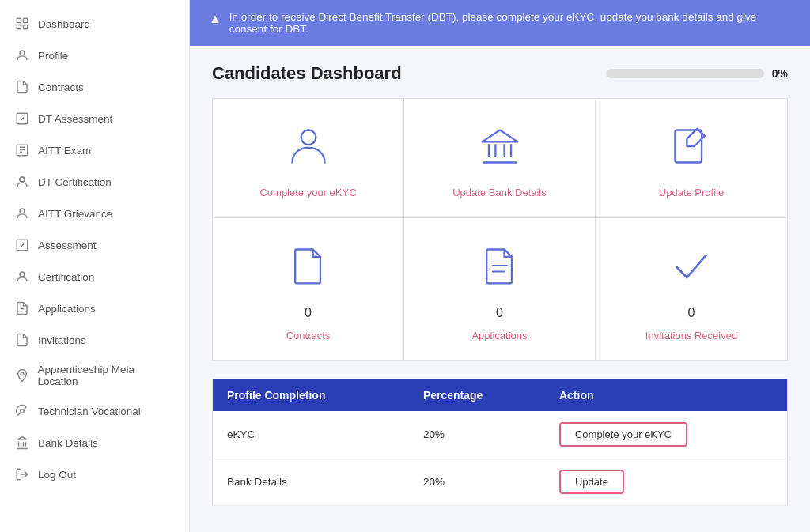 The width and height of the screenshot is (810, 532). I want to click on sidebar-label-certification: Certification, so click(66, 277).